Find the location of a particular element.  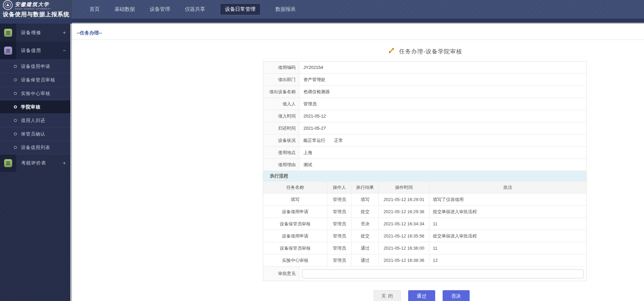

sidebar-item-labcenter-review: 实验中心审核 is located at coordinates (36, 93).